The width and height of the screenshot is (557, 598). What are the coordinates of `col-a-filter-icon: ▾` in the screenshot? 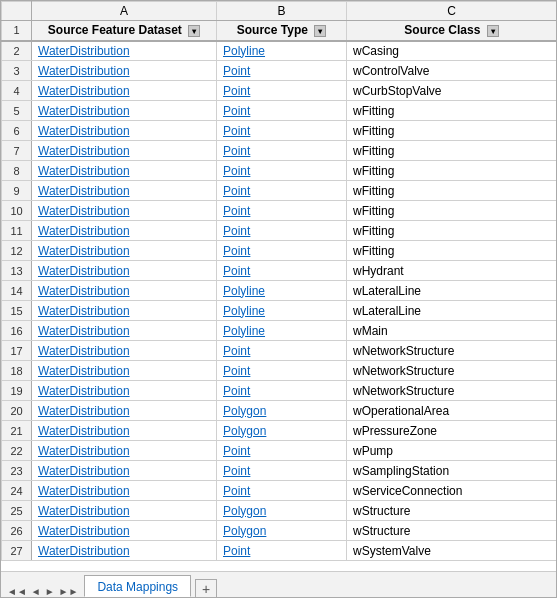 It's located at (194, 31).